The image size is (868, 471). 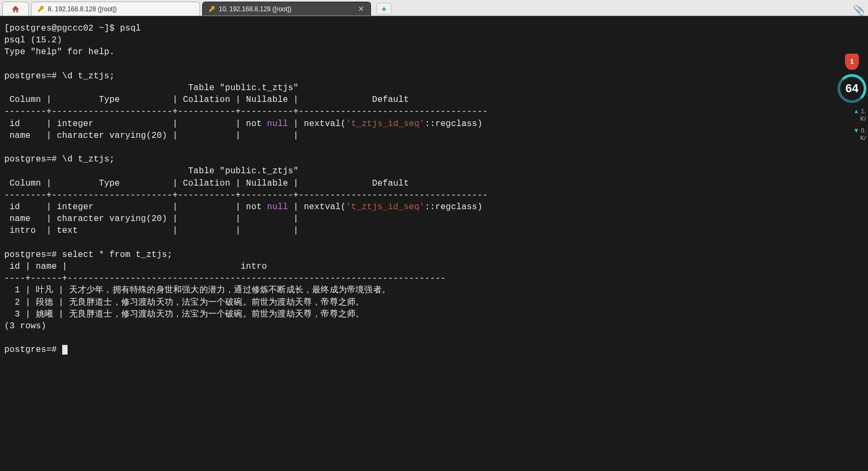 What do you see at coordinates (33, 40) in the screenshot?
I see `psql-version: psql (15.2)` at bounding box center [33, 40].